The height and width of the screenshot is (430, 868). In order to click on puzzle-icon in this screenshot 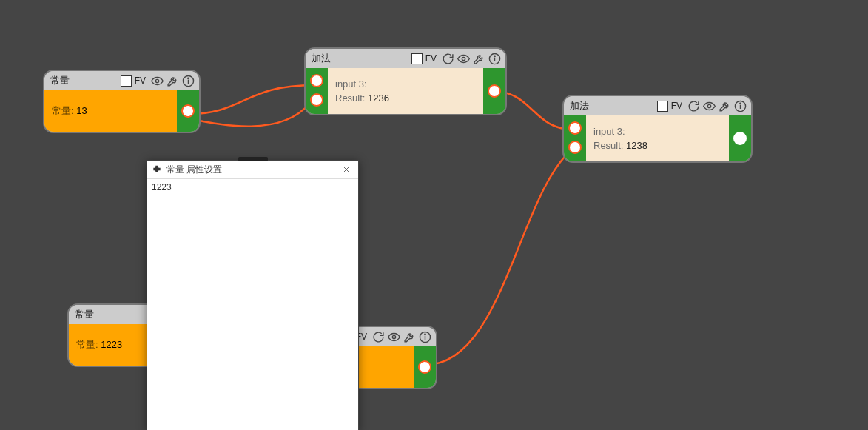, I will do `click(157, 169)`.